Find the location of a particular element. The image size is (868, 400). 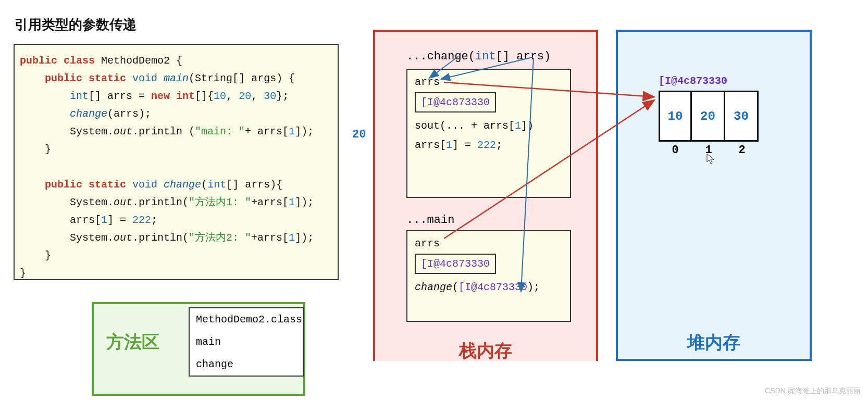

change-arrs: arrs is located at coordinates (427, 82).